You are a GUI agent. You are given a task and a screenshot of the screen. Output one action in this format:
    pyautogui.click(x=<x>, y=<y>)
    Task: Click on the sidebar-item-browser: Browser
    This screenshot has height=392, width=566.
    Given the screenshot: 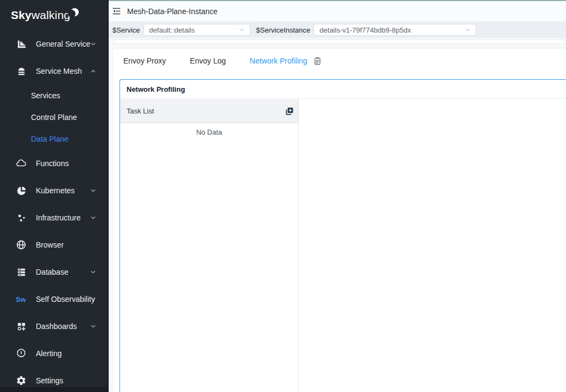 What is the action you would take?
    pyautogui.click(x=54, y=245)
    